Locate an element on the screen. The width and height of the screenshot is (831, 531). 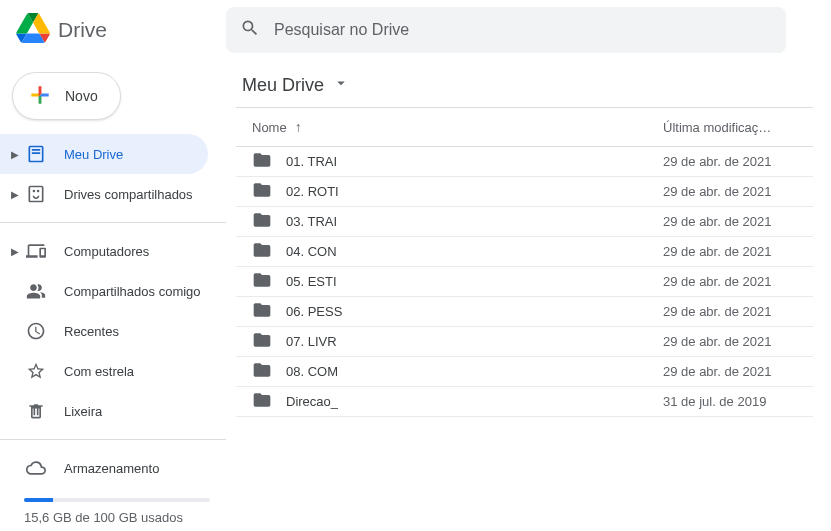
cloud-icon is located at coordinates (36, 468).